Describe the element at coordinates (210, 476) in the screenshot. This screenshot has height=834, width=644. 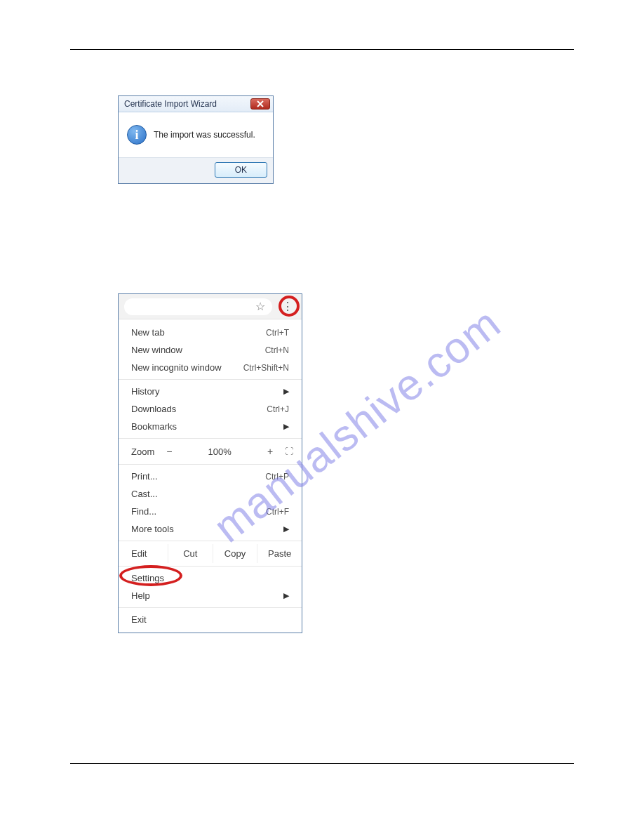
I see `menu-print: Print... Ctrl+P` at that location.